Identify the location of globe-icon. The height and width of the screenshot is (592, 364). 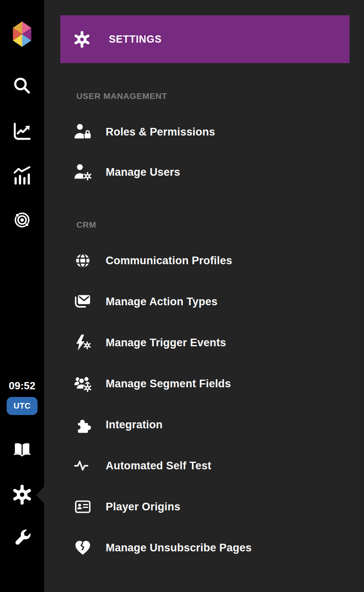
(83, 261).